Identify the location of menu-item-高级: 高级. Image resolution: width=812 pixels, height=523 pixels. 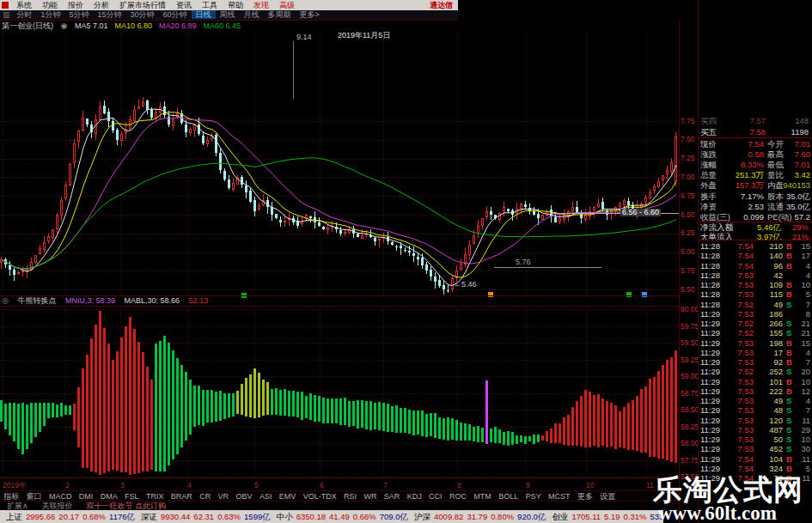
(287, 5).